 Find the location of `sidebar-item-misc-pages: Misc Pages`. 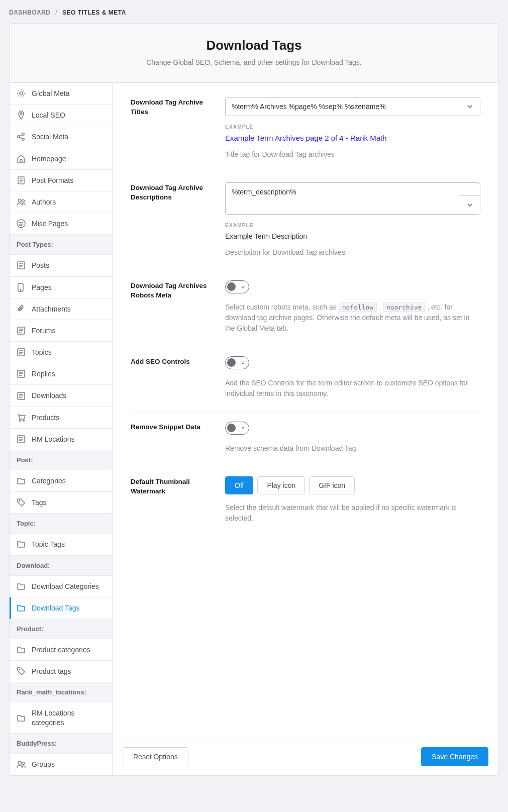

sidebar-item-misc-pages: Misc Pages is located at coordinates (61, 224).